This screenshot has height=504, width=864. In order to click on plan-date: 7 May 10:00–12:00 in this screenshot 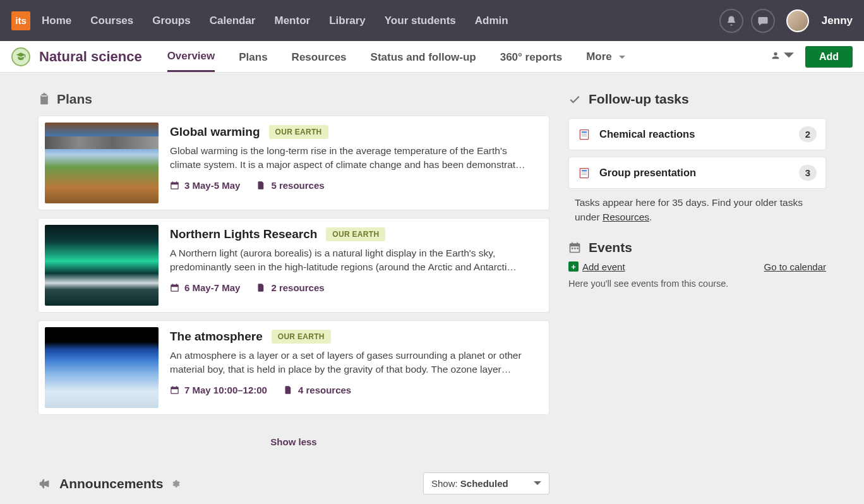, I will do `click(219, 390)`.